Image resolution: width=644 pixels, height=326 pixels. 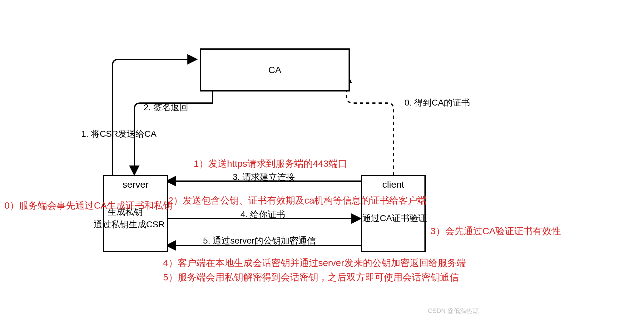 I want to click on annotation-0: 0）服务端会事先通过CA生成证书和私钥, so click(x=88, y=205).